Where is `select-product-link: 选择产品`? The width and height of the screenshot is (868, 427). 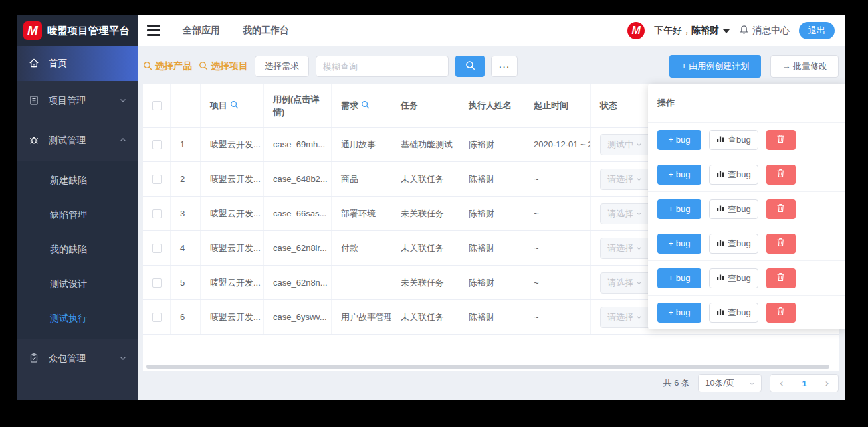
select-product-link: 选择产品 is located at coordinates (167, 66).